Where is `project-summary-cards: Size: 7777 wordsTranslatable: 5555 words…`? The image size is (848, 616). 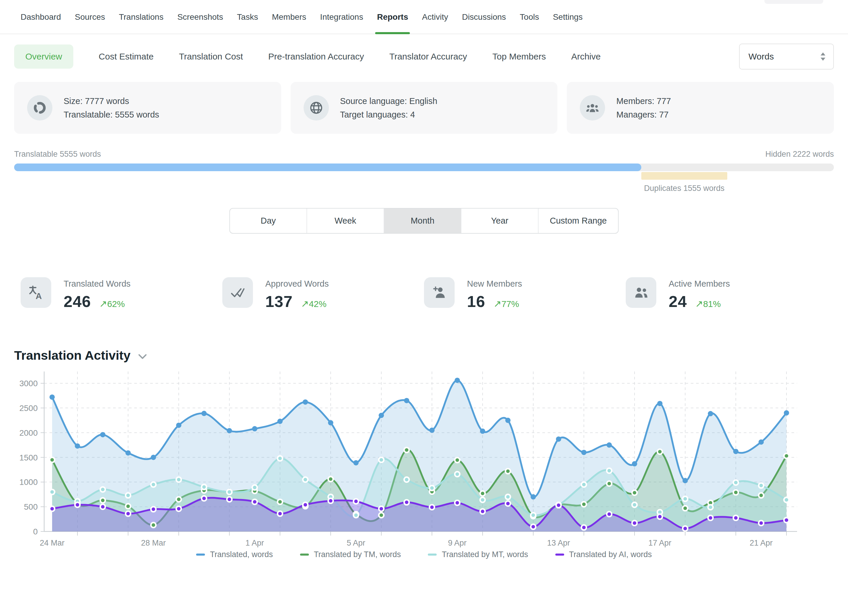 project-summary-cards: Size: 7777 wordsTranslatable: 5555 words… is located at coordinates (424, 108).